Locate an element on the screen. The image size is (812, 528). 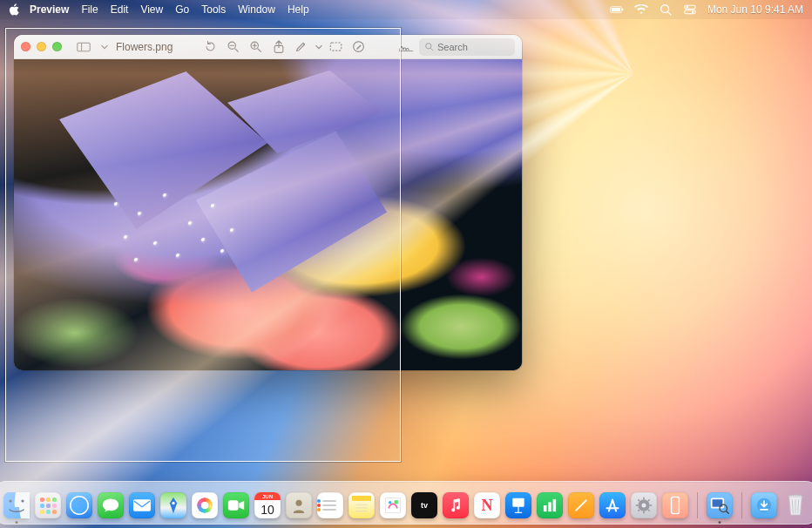
messages-icon is located at coordinates (111, 505).